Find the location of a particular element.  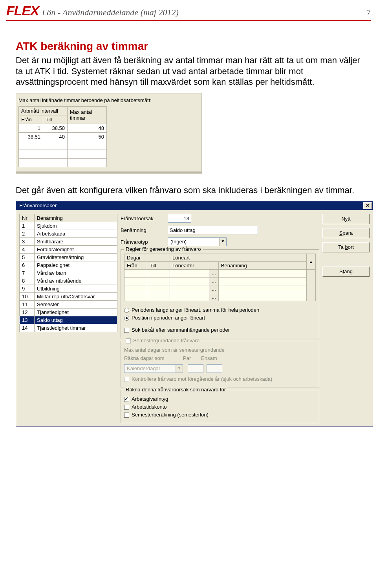

divider is located at coordinates (109, 173).